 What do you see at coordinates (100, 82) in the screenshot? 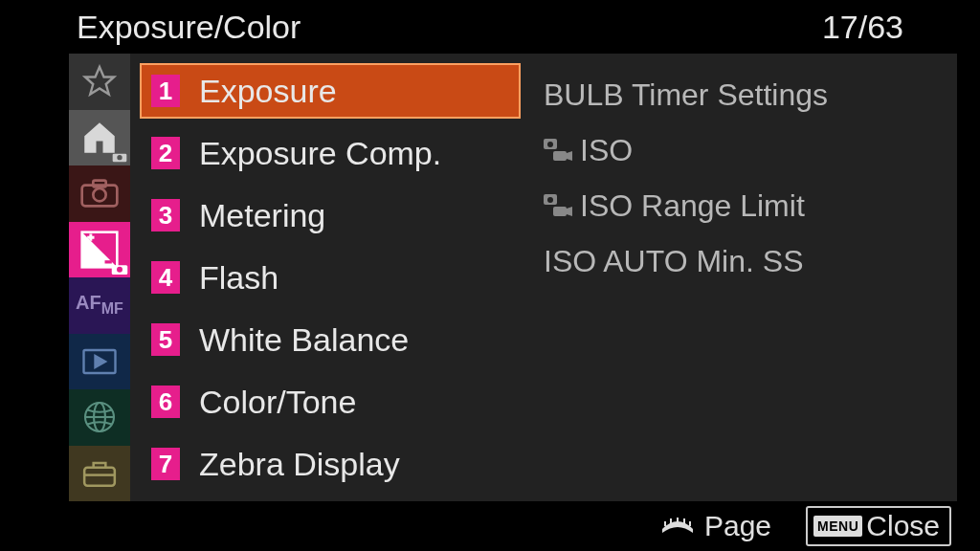
I see `sidebar-tab-favorites` at bounding box center [100, 82].